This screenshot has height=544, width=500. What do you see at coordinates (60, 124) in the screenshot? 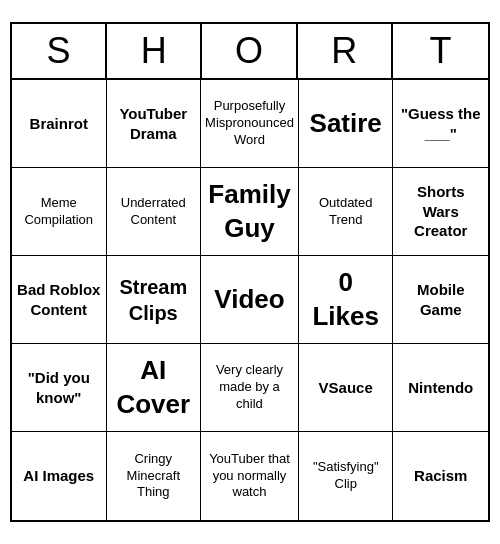
I see `bingo-cell-0: Brainrot` at bounding box center [60, 124].